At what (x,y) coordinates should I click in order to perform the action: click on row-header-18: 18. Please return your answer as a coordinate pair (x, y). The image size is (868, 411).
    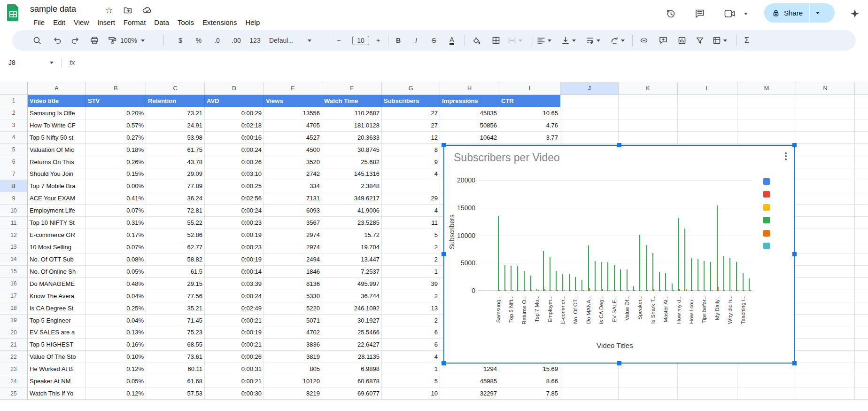
    Looking at the image, I should click on (14, 308).